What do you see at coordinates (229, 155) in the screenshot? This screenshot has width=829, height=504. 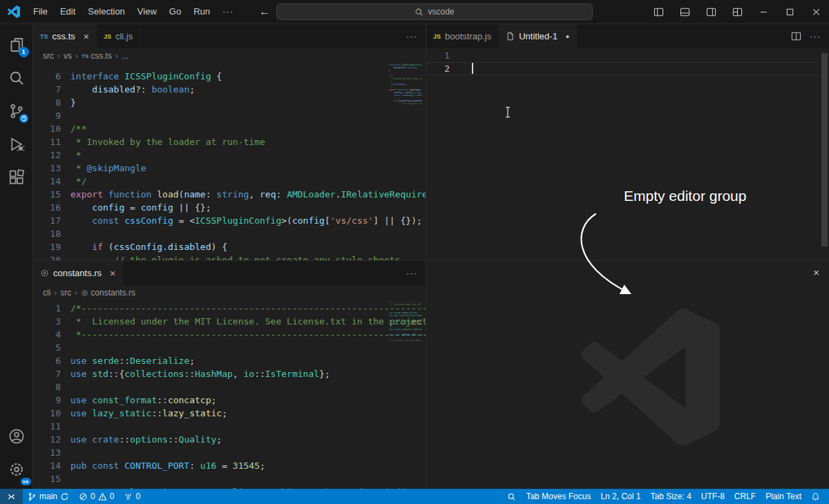 I see `code-line: 12 *` at bounding box center [229, 155].